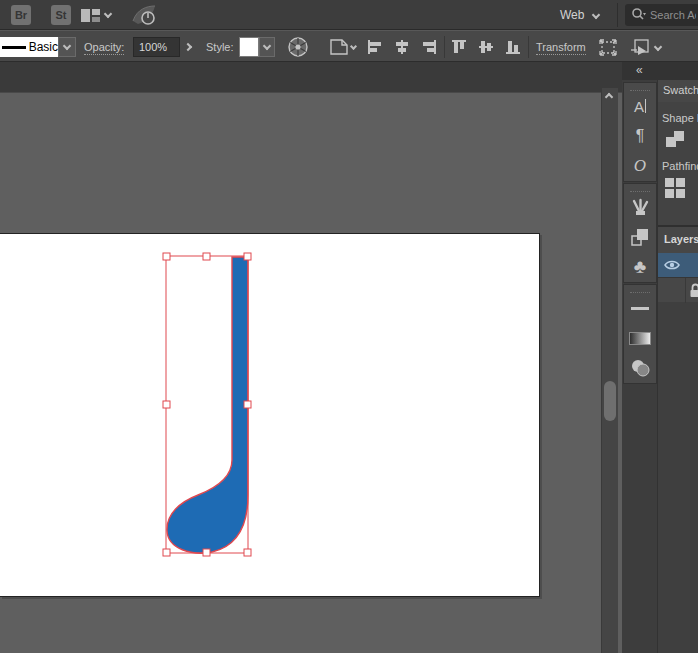 The width and height of the screenshot is (698, 653). I want to click on bridge-button-label: Br, so click(21, 15).